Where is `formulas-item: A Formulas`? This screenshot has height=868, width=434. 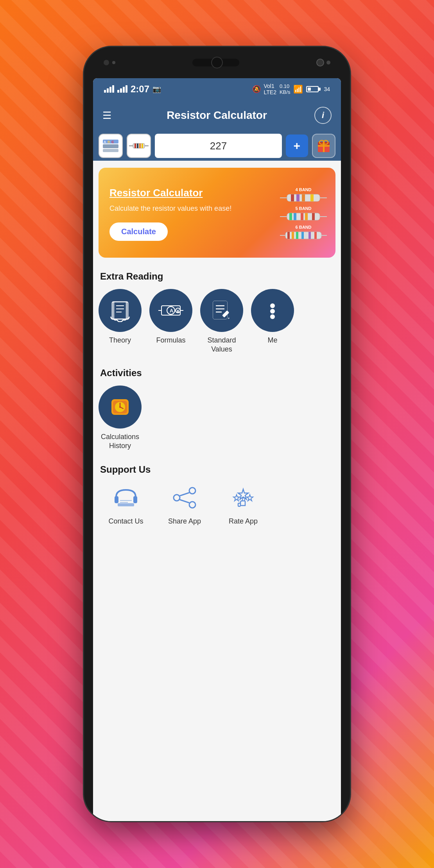 formulas-item: A Formulas is located at coordinates (171, 321).